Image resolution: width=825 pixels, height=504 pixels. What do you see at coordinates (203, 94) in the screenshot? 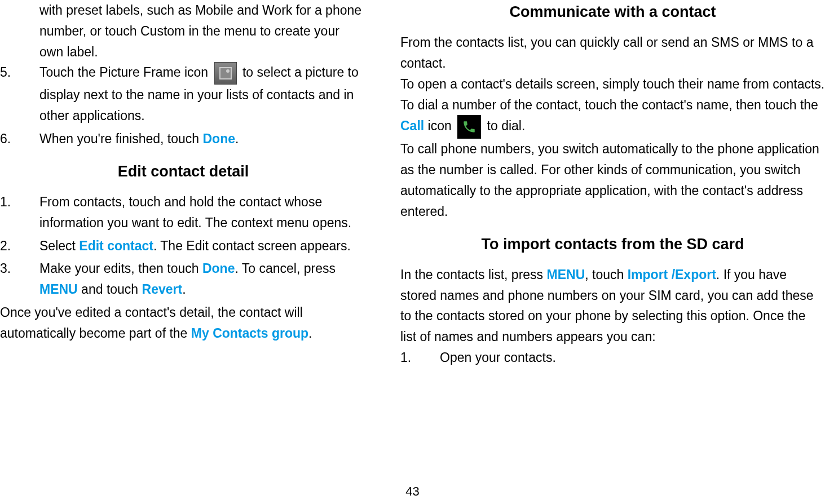
I see `list-content: Touch the Picture Frame icon to select a…` at bounding box center [203, 94].